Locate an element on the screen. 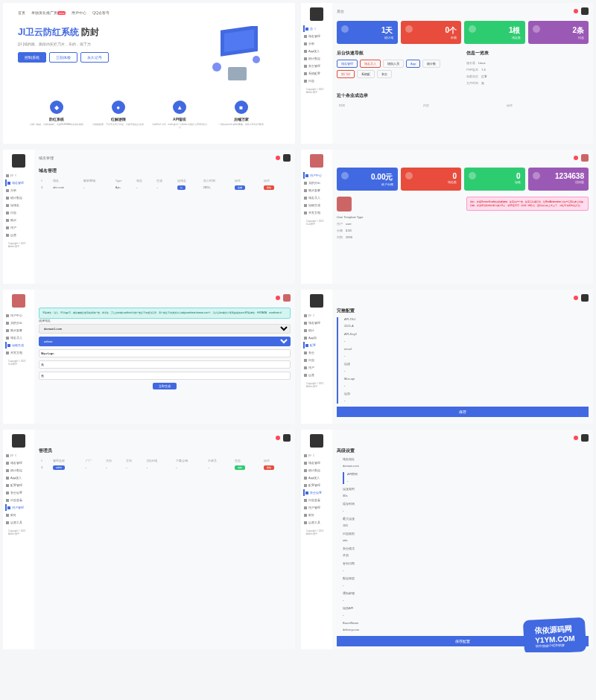  url-input is located at coordinates (165, 353).